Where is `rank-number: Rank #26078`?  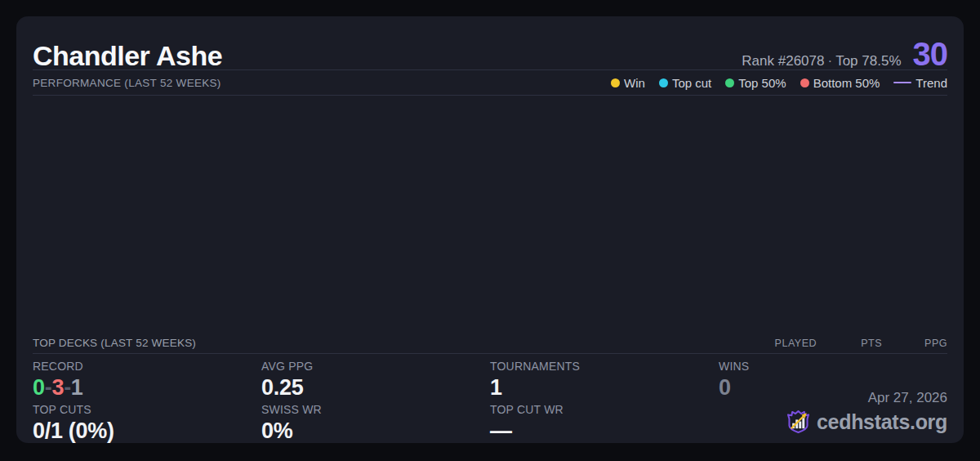
rank-number: Rank #26078 is located at coordinates (782, 60).